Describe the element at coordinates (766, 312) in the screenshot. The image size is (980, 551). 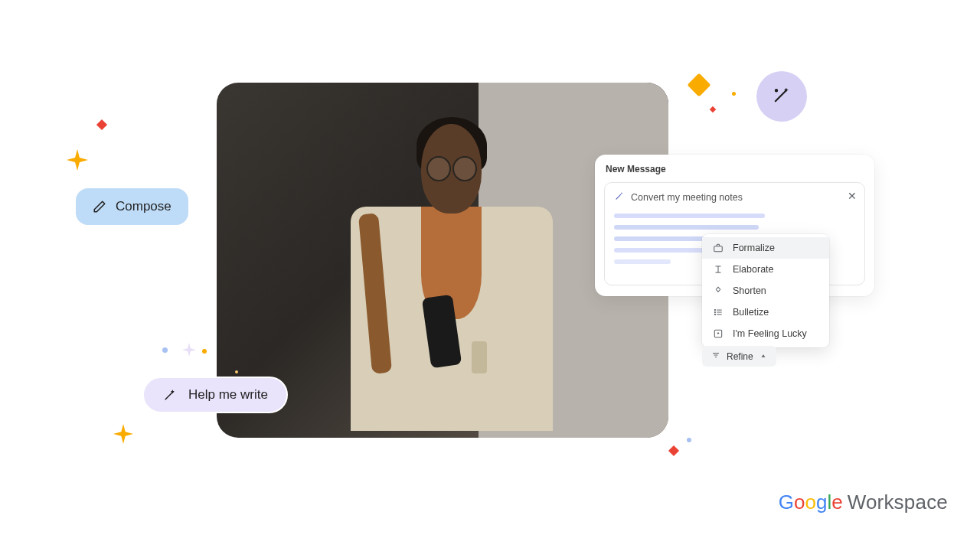
I see `refine-option-bulletize: Bulletize` at that location.